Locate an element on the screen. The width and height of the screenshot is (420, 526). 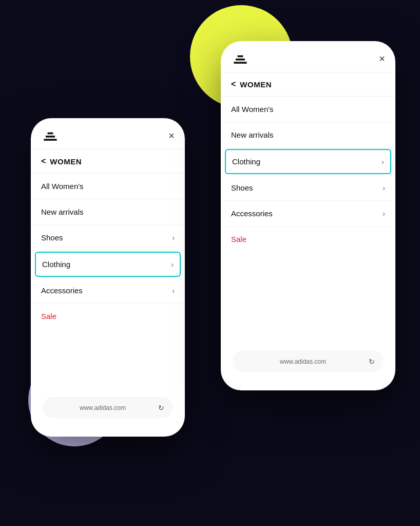
url-text-left: www.adidas.com is located at coordinates (103, 408).